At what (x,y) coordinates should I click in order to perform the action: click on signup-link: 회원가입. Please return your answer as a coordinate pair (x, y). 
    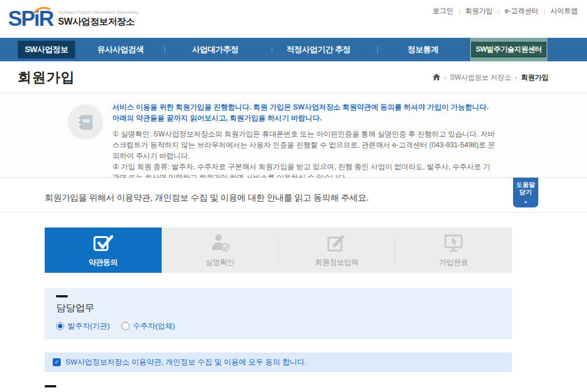
    Looking at the image, I should click on (479, 11).